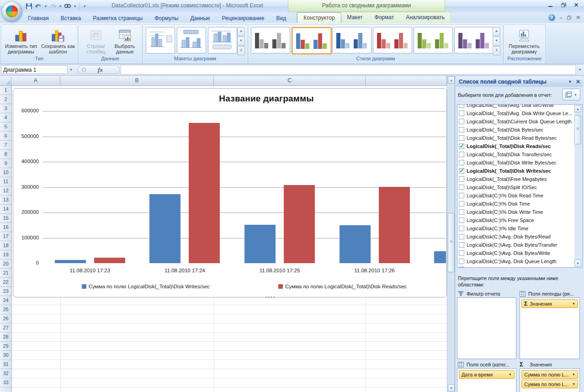  I want to click on field-item: LogicalDisk(_Total)\Avg. Disk Write Queu…, so click(516, 113).